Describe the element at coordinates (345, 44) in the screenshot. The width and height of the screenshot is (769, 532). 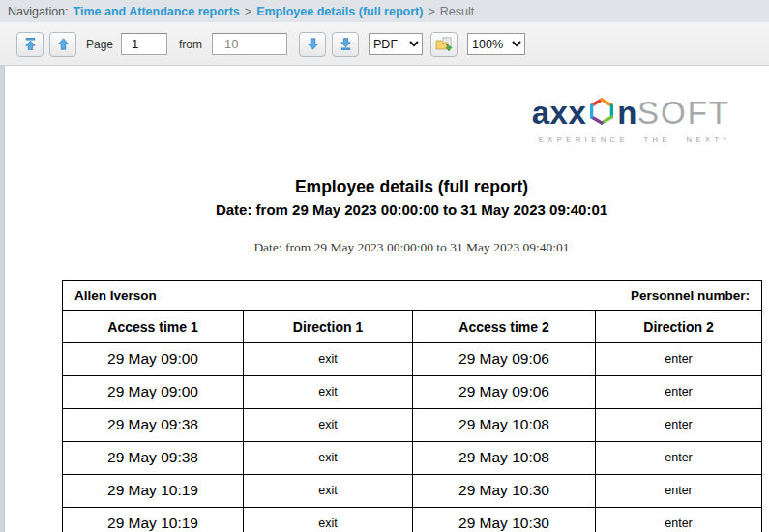
I see `last-page-button` at that location.